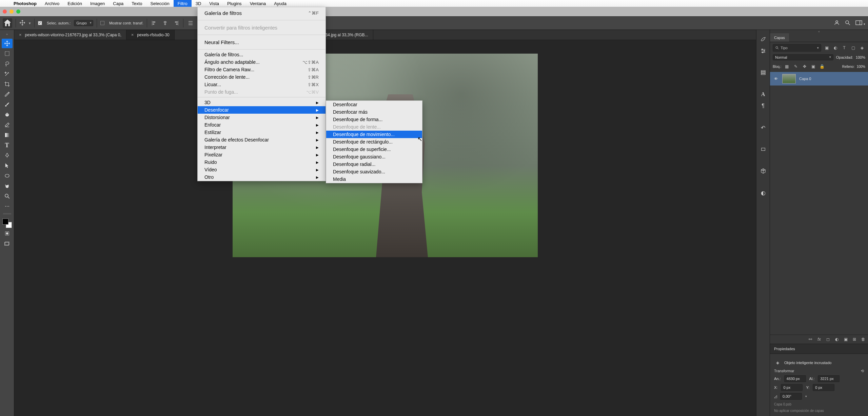 Image resolution: width=868 pixels, height=416 pixels. Describe the element at coordinates (7, 74) in the screenshot. I see `magic-wand-tool` at that location.